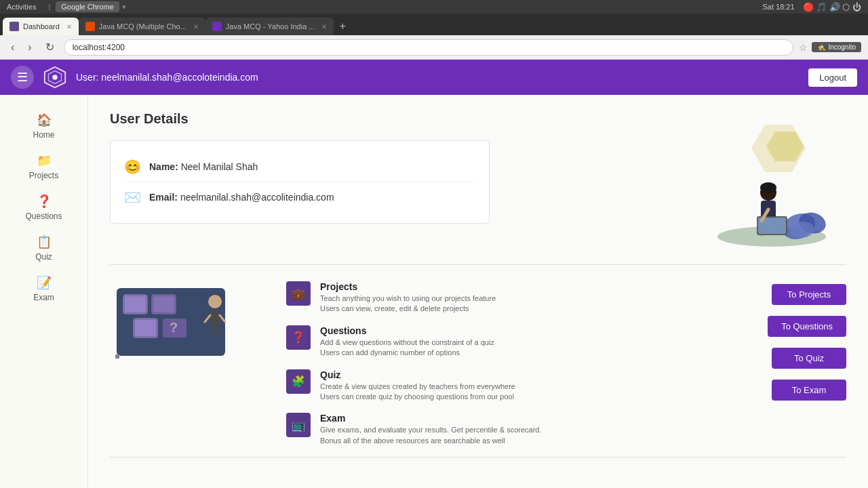 Image resolution: width=868 pixels, height=488 pixels. Describe the element at coordinates (43, 167) in the screenshot. I see `sidebar-item-projects: 📁 Projects` at that location.